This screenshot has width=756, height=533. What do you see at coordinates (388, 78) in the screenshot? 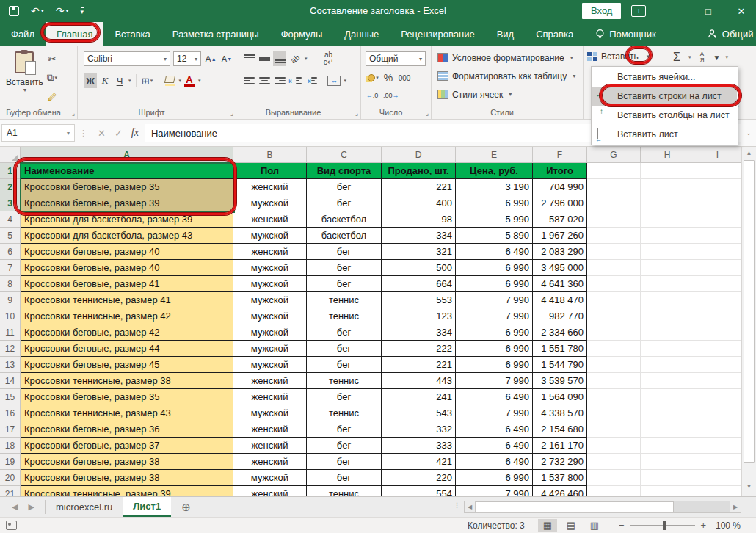
I see `percent-style-icon: %` at bounding box center [388, 78].